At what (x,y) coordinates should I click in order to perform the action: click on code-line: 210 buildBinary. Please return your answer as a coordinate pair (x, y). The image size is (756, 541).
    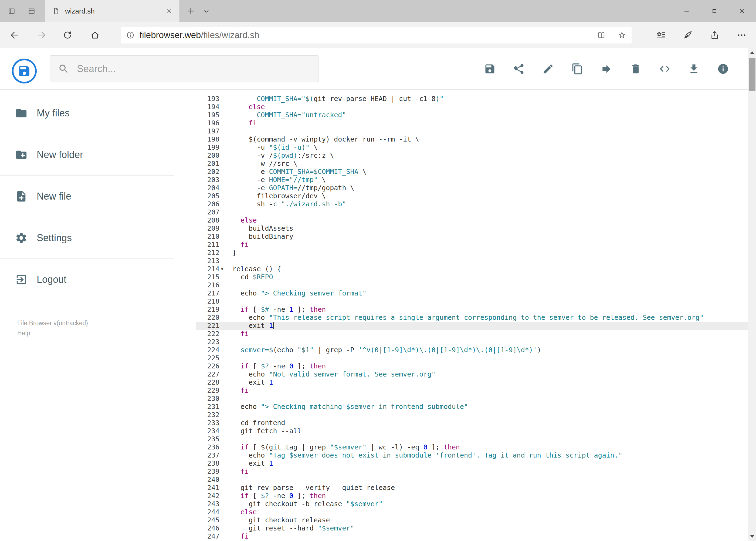
    Looking at the image, I should click on (472, 237).